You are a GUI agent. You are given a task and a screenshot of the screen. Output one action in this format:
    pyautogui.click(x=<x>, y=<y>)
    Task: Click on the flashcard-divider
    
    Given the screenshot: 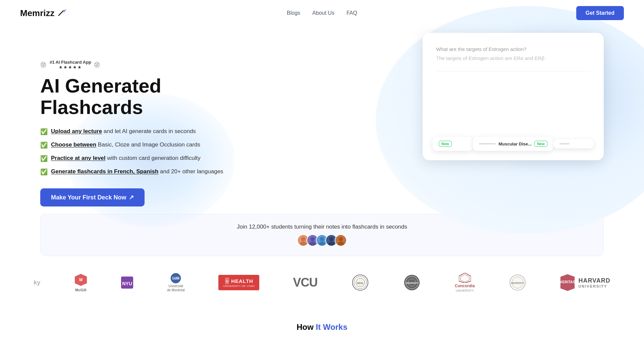 What is the action you would take?
    pyautogui.click(x=513, y=71)
    